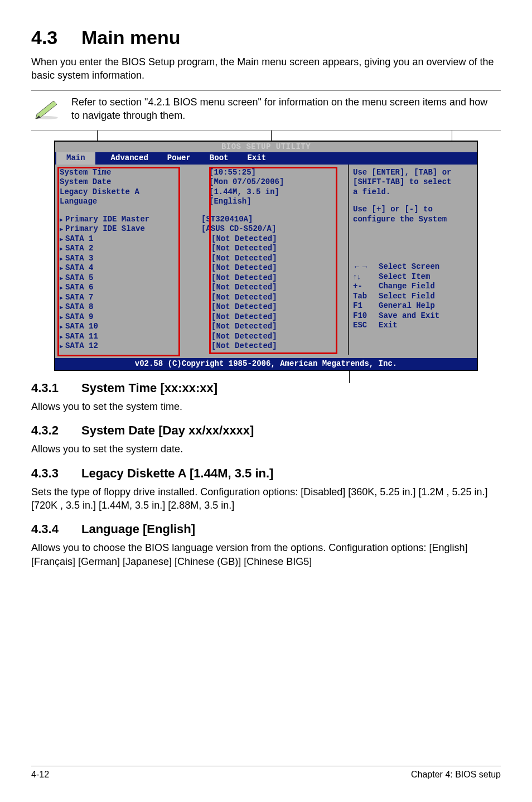 Image resolution: width=532 pixels, height=802 pixels. I want to click on help-key-row: ↑↓Select Item, so click(413, 277).